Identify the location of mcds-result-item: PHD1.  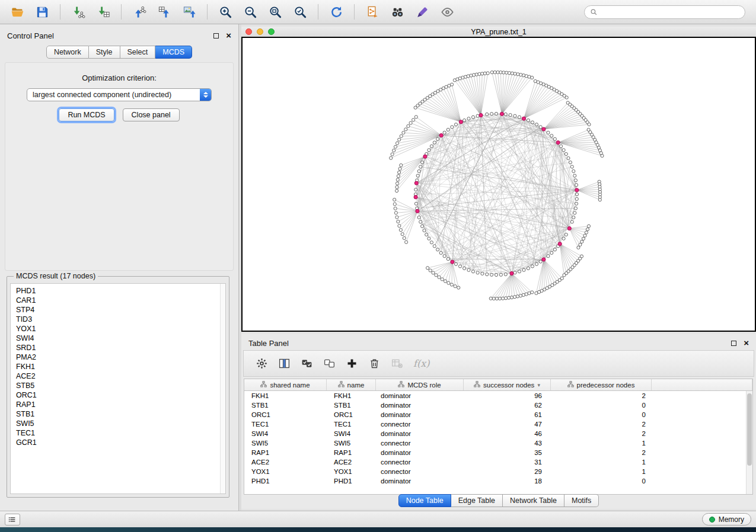
(118, 291).